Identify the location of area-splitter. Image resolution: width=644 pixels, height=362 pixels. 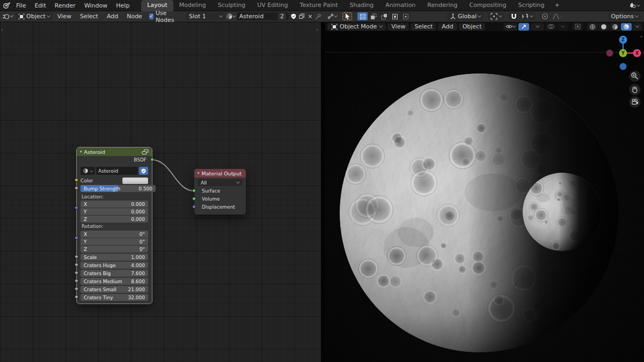
(323, 192).